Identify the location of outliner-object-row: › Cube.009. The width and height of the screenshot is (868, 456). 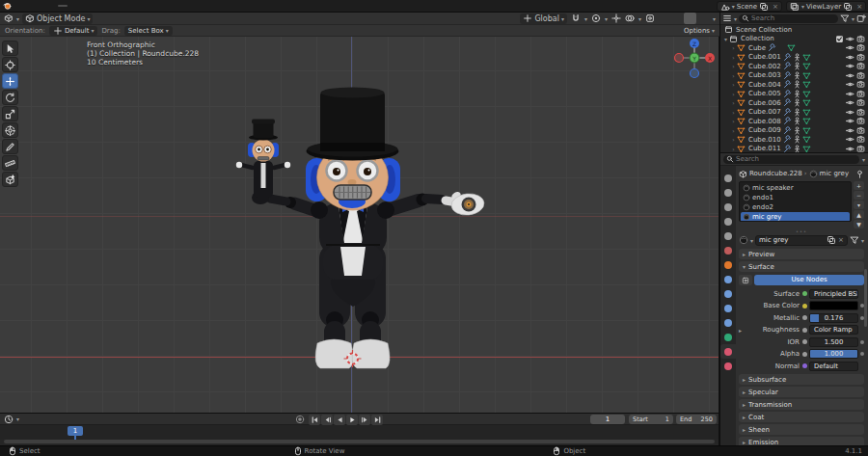
(795, 131).